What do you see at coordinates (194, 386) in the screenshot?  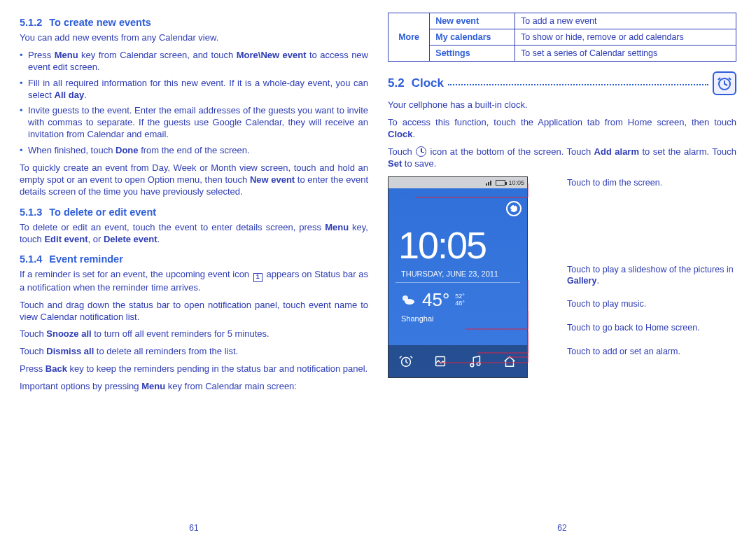 I see `paragraph: Important options by pressing Menu key f…` at bounding box center [194, 386].